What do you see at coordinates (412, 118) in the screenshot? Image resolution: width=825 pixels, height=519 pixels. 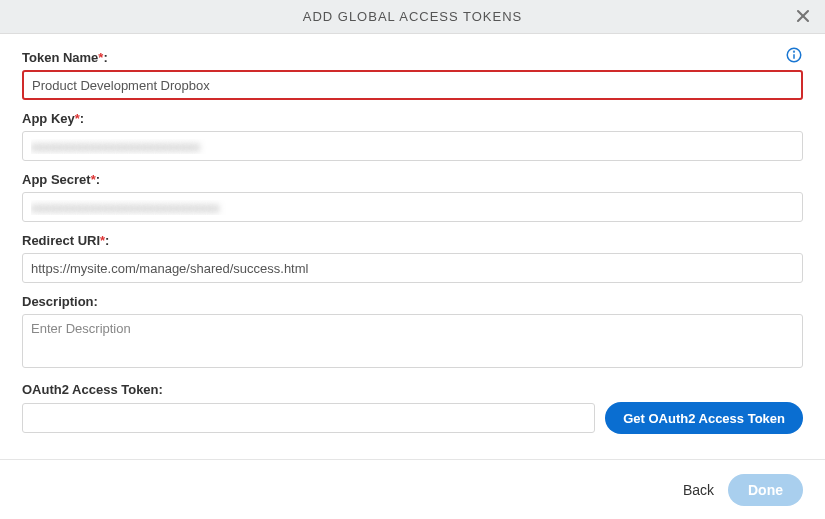 I see `label-app-key: App Key*:` at bounding box center [412, 118].